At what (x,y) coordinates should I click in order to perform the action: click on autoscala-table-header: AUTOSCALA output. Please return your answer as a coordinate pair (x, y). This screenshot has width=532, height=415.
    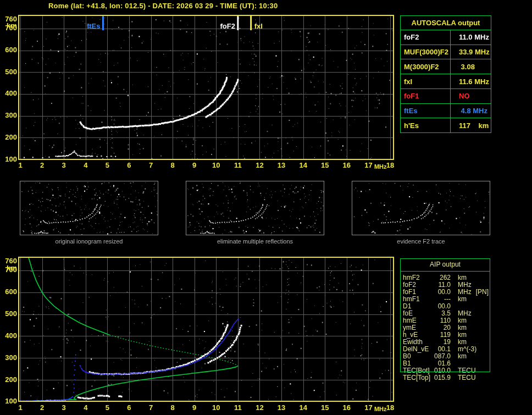
    Looking at the image, I should click on (446, 23).